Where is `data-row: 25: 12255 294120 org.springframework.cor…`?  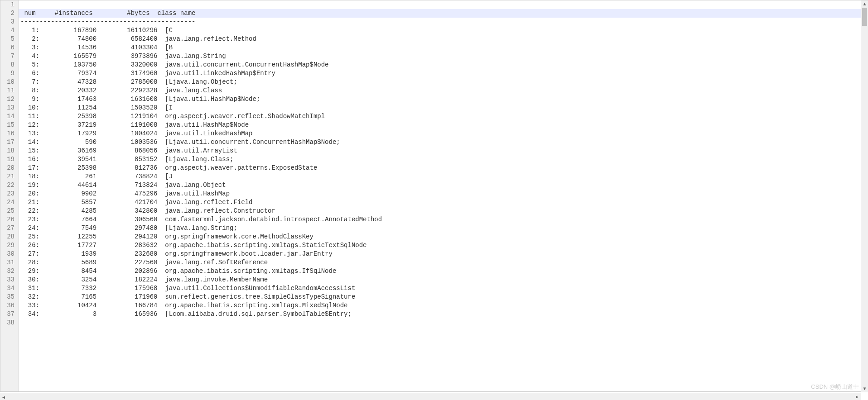
data-row: 25: 12255 294120 org.springframework.cor… is located at coordinates (443, 237).